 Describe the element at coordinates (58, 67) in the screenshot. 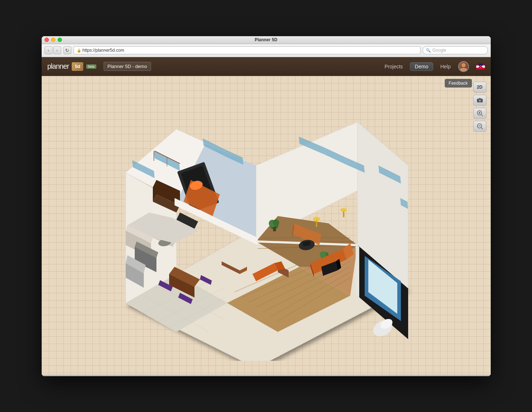

I see `logo-text: planner` at that location.